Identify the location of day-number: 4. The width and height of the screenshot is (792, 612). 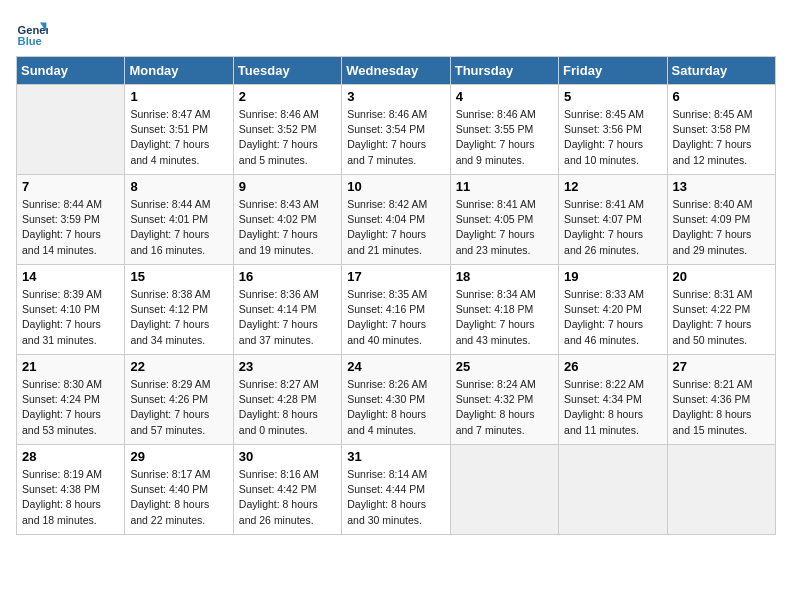
(504, 96).